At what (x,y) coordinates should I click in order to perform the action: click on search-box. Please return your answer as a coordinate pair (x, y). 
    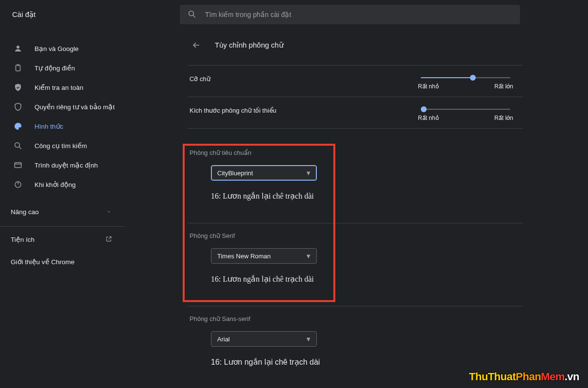
    Looking at the image, I should click on (350, 15).